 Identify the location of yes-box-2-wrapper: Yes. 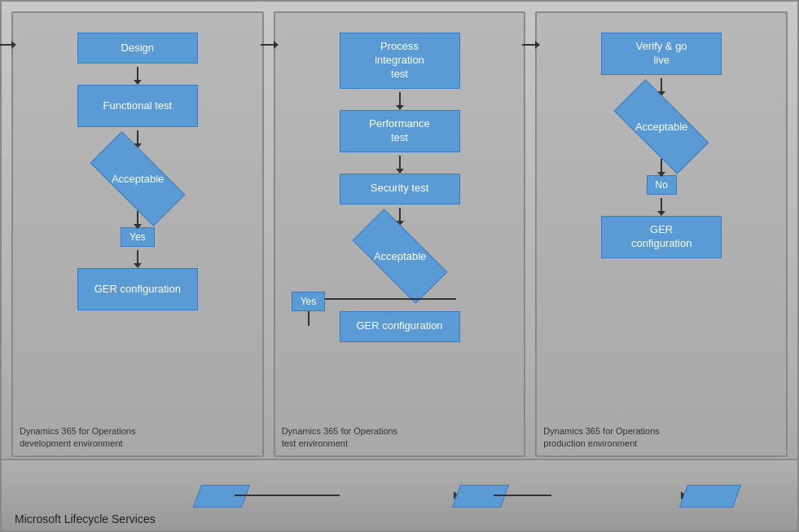
(309, 301).